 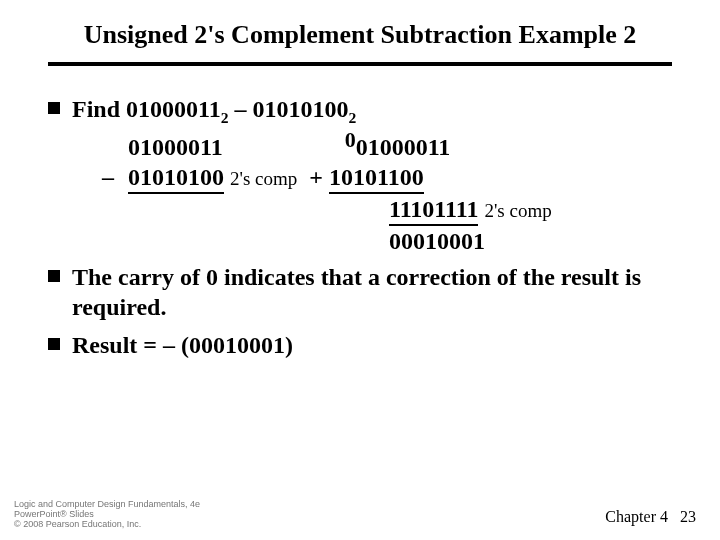 What do you see at coordinates (107, 525) in the screenshot?
I see `footer-line3: © 2008 Pearson Education, Inc.` at bounding box center [107, 525].